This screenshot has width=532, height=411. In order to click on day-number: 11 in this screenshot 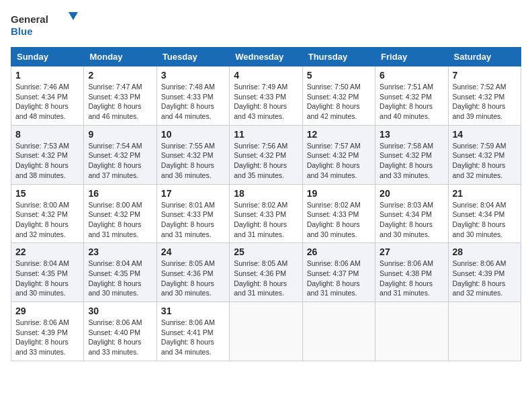, I will do `click(266, 134)`.